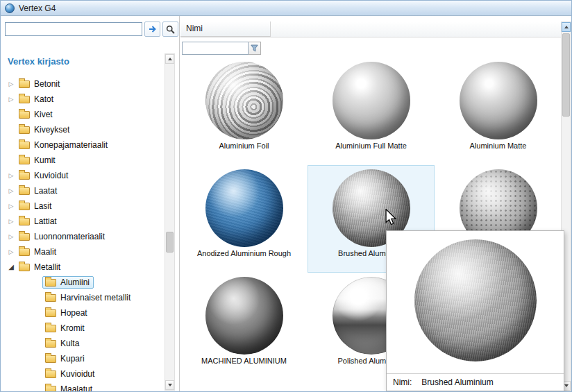 This screenshot has width=572, height=392. I want to click on tree-item-label: Laatat, so click(46, 191).